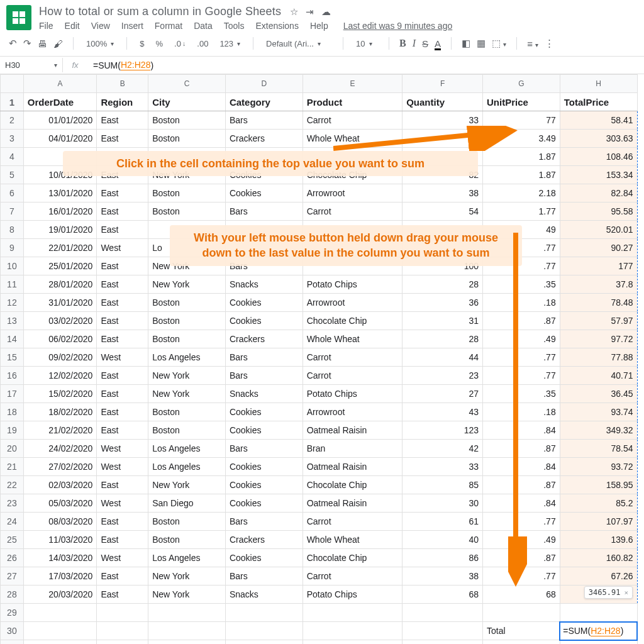 The image size is (644, 644). What do you see at coordinates (187, 248) in the screenshot?
I see `cell: Lo` at bounding box center [187, 248].